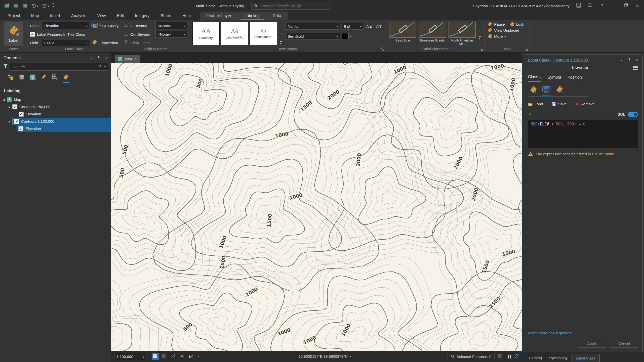 This screenshot has width=644, height=362. I want to click on coordinates-readout: 20.9330157°E 39.8800979°N, so click(325, 356).